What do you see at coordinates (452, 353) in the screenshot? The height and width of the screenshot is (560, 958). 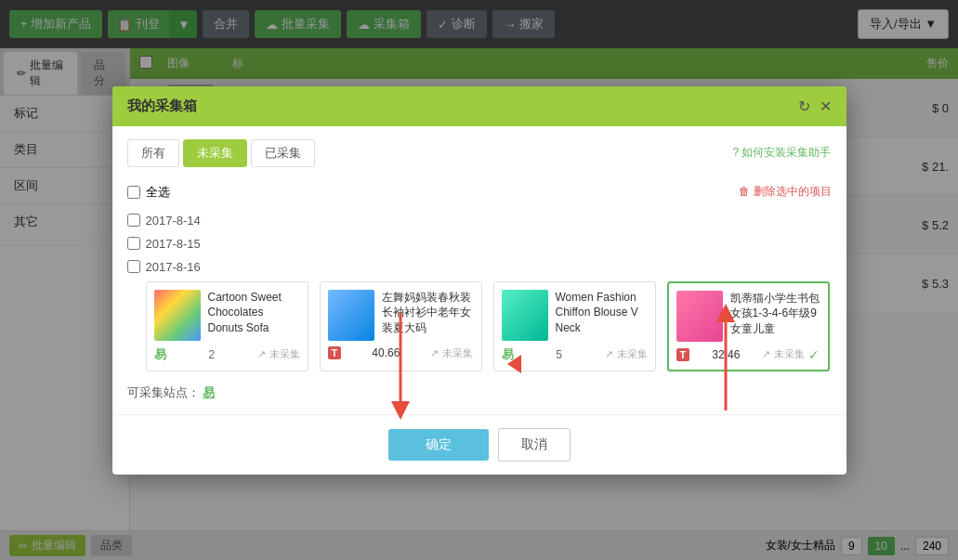 I see `card-status-2: ↗ 未采集` at bounding box center [452, 353].